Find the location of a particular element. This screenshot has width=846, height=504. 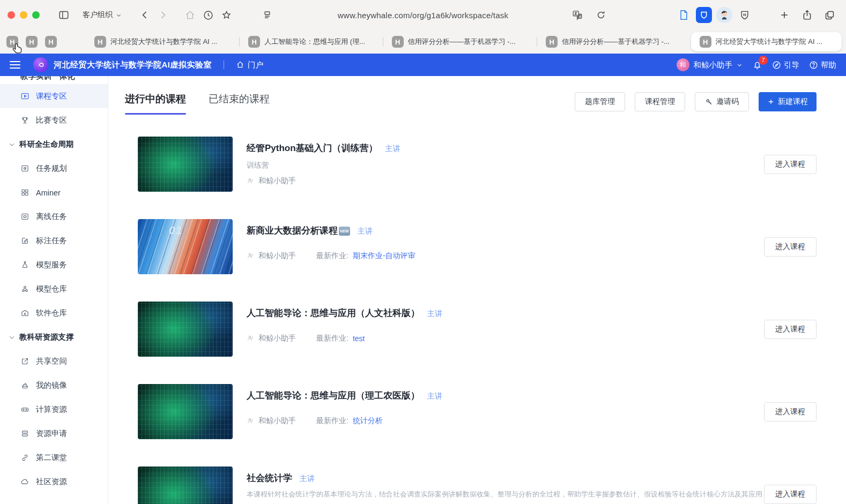

course-title: 社会统计学 is located at coordinates (269, 478).